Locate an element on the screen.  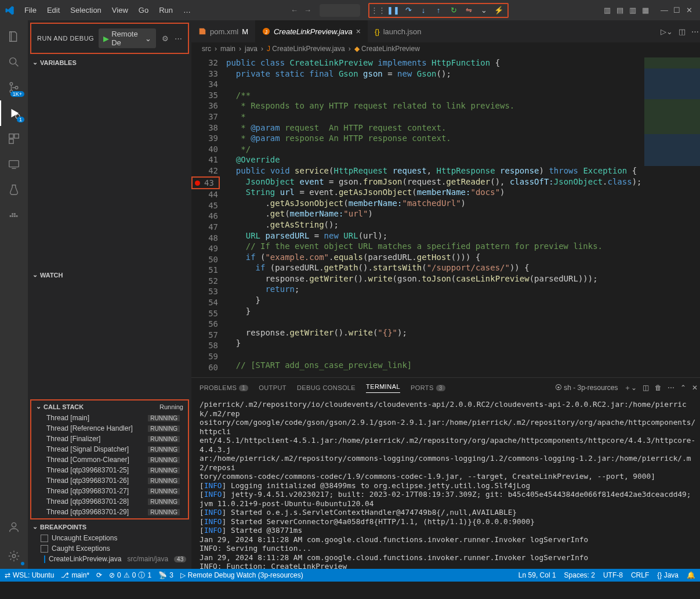
panel-output: OUTPUT is located at coordinates (273, 388).